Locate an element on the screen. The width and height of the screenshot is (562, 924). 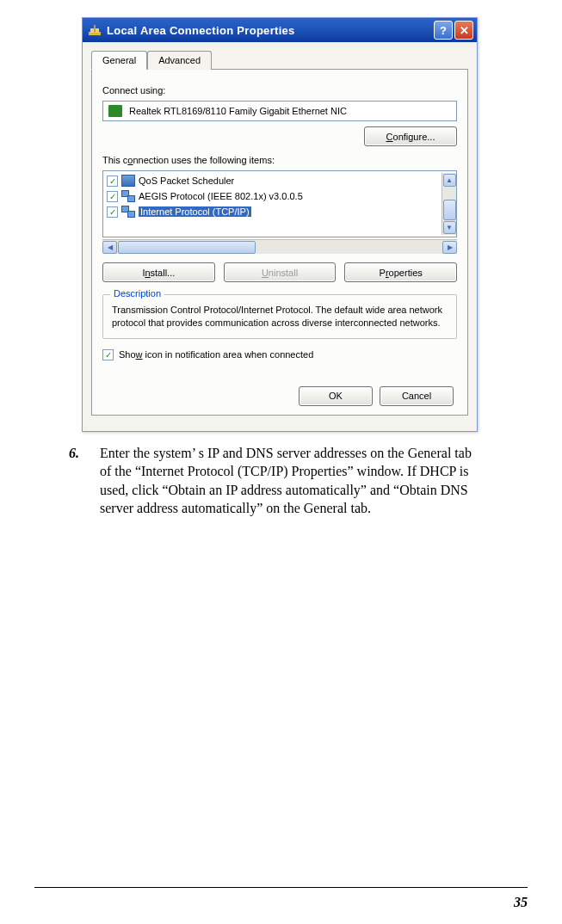
page-number: 35 is located at coordinates (521, 902).